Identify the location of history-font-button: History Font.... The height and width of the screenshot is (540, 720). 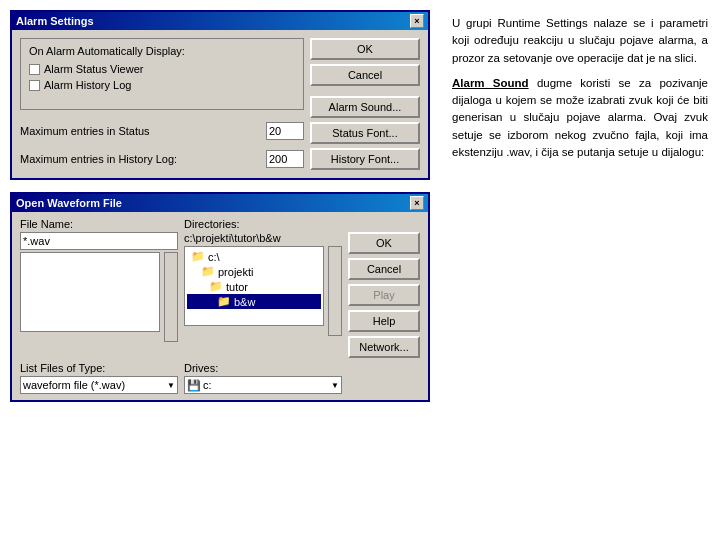
(365, 159).